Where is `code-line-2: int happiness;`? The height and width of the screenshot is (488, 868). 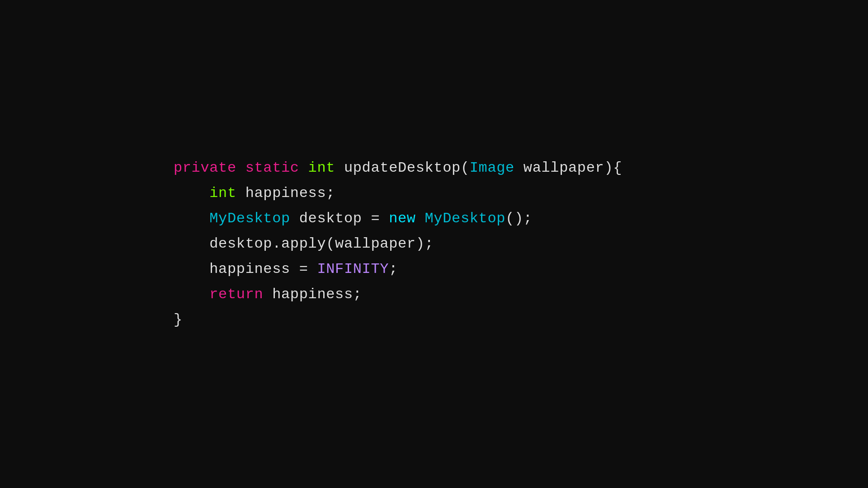
code-line-2: int happiness; is located at coordinates (398, 193).